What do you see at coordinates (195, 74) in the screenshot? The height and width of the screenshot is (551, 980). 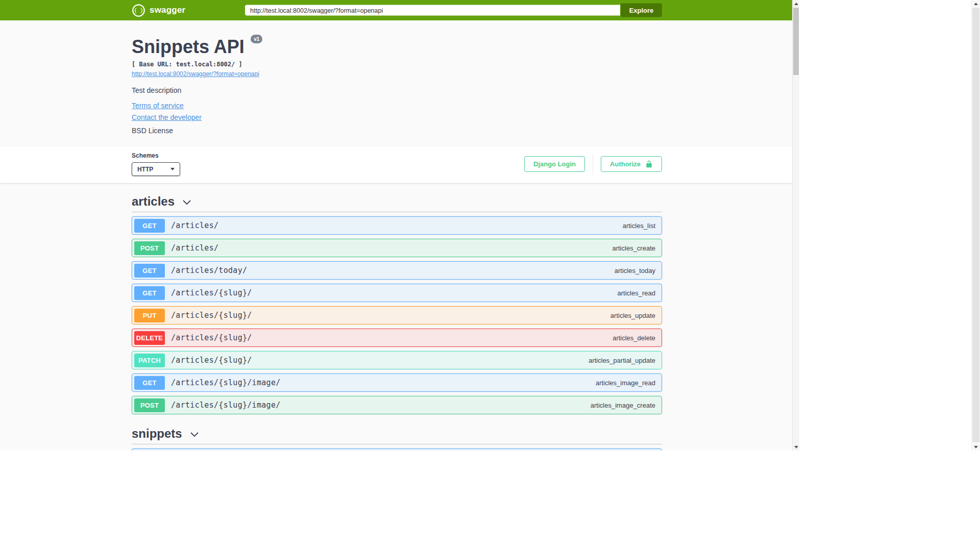 I see `spec-link: http://test.local:8002/swagger/?format=o…` at bounding box center [195, 74].